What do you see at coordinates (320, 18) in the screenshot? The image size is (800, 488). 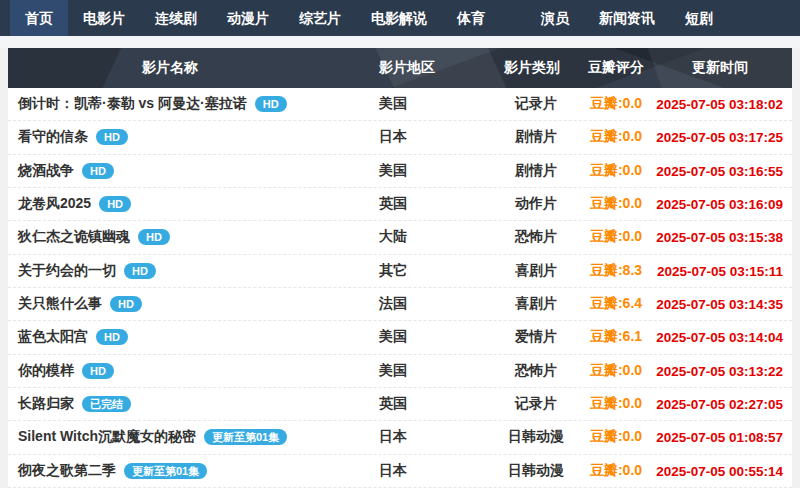 I see `nav-item: 综艺片` at bounding box center [320, 18].